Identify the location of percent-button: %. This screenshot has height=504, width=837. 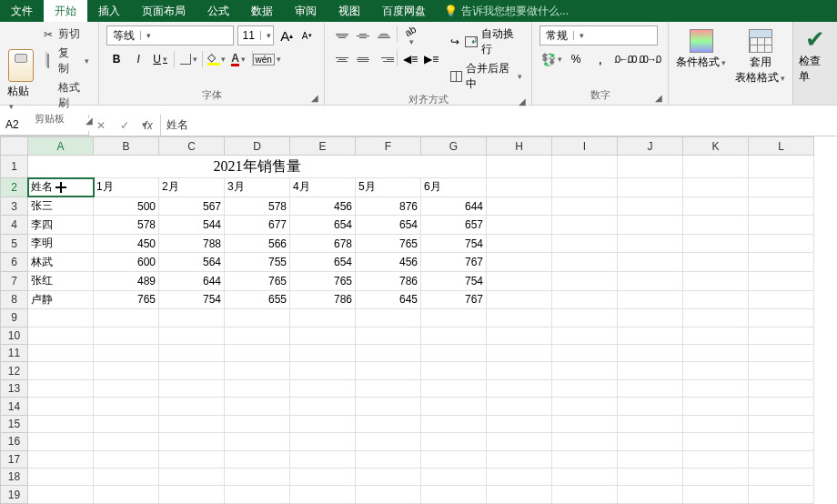
(576, 59).